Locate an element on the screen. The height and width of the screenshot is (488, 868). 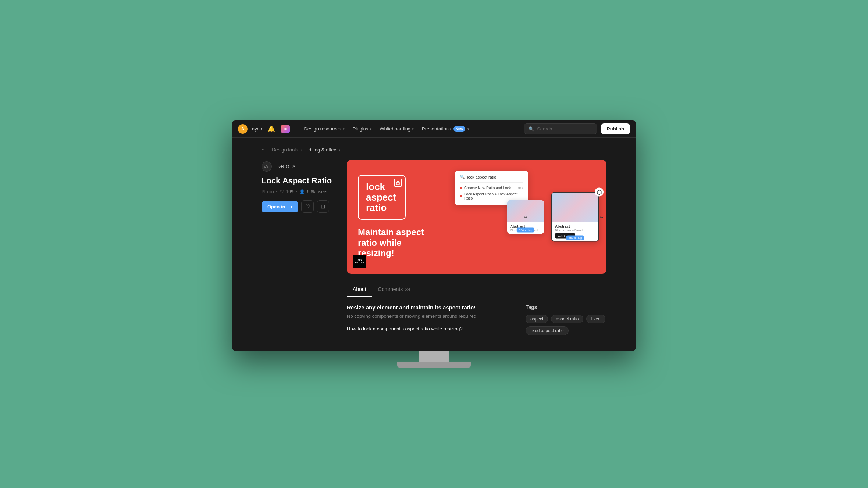
publish-button: Publish is located at coordinates (616, 129).